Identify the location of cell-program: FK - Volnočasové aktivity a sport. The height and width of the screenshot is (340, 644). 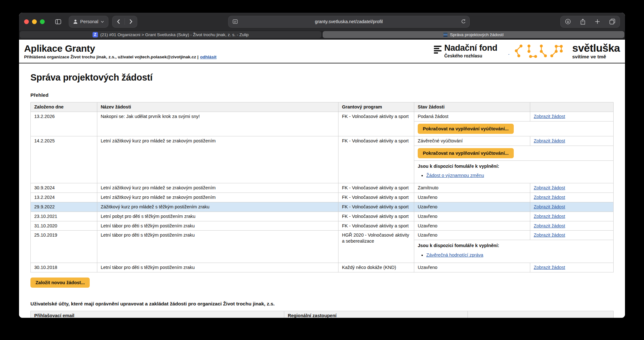
(376, 124).